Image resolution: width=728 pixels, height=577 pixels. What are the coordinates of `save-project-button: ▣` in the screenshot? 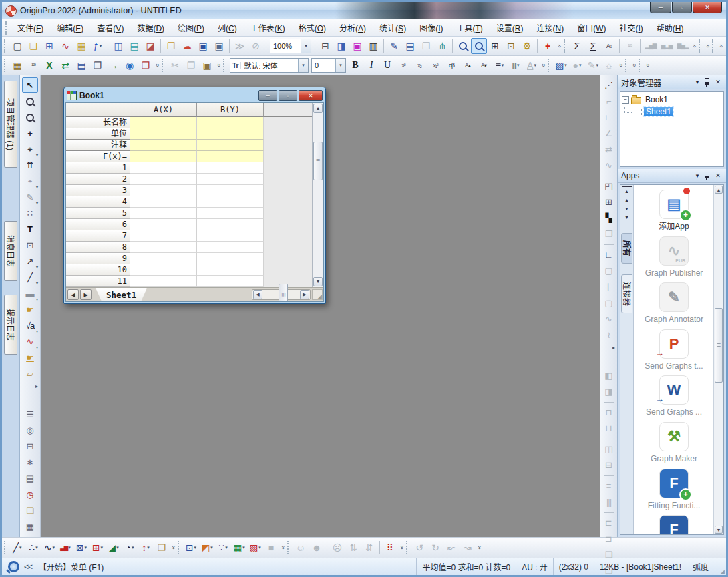 It's located at (203, 46).